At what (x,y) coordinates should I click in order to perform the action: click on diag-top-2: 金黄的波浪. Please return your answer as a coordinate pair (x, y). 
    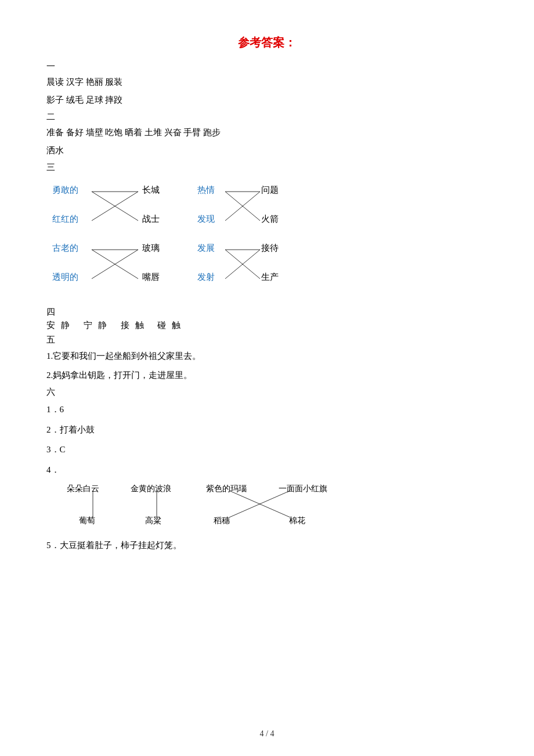
    Looking at the image, I should click on (151, 489).